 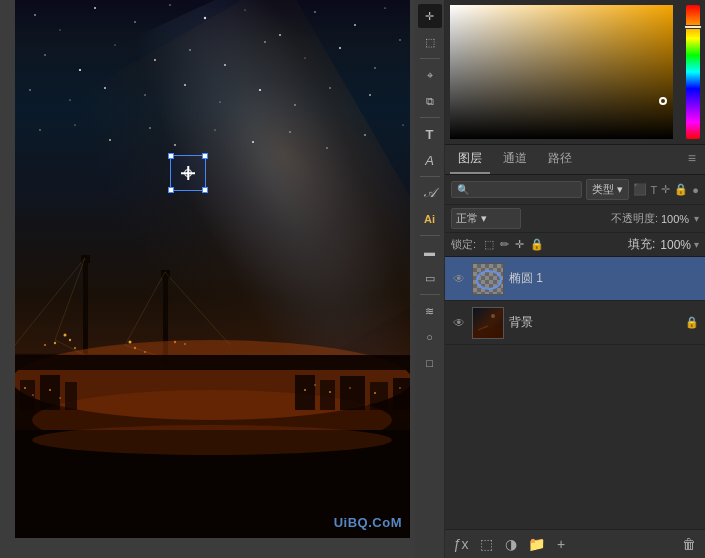 What do you see at coordinates (188, 173) in the screenshot?
I see `center-cross` at bounding box center [188, 173].